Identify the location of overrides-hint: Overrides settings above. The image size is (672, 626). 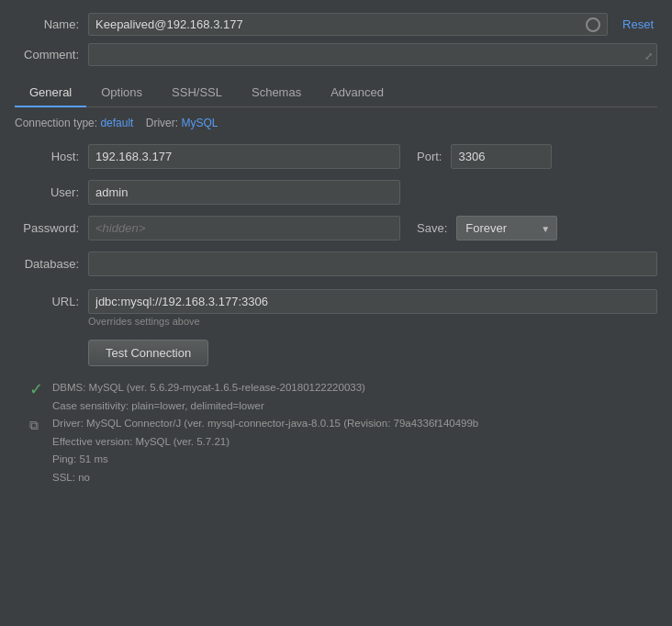
(373, 321).